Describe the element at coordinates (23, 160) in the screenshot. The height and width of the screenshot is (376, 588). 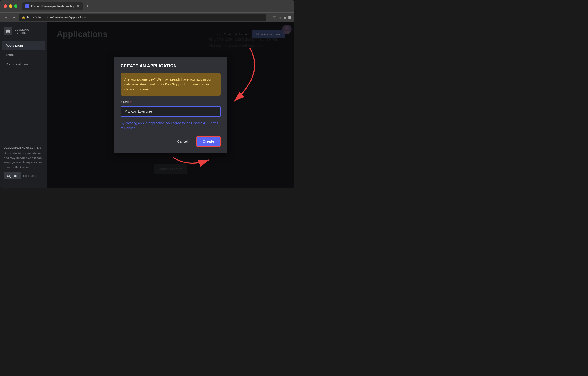
I see `newsletter-body: Subscribe to our newsletter and stay upd…` at that location.